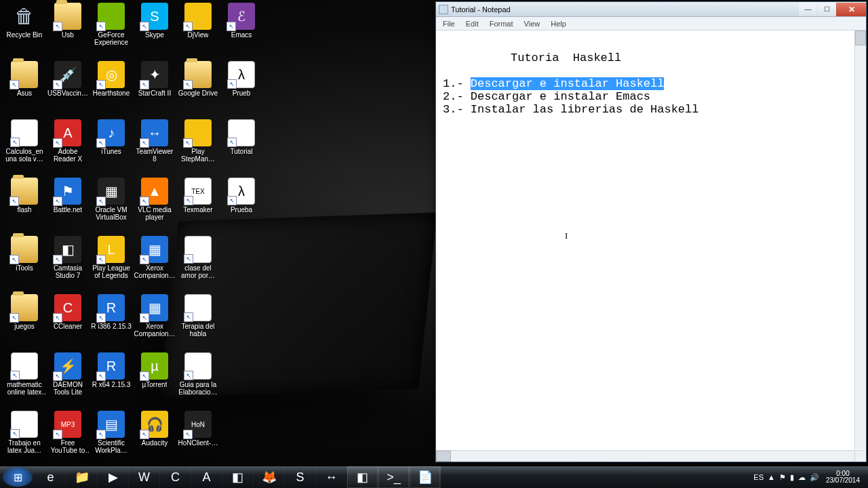  I want to click on desktop-icon-teamviewer-8: ↔TeamViewer 8, so click(155, 144).